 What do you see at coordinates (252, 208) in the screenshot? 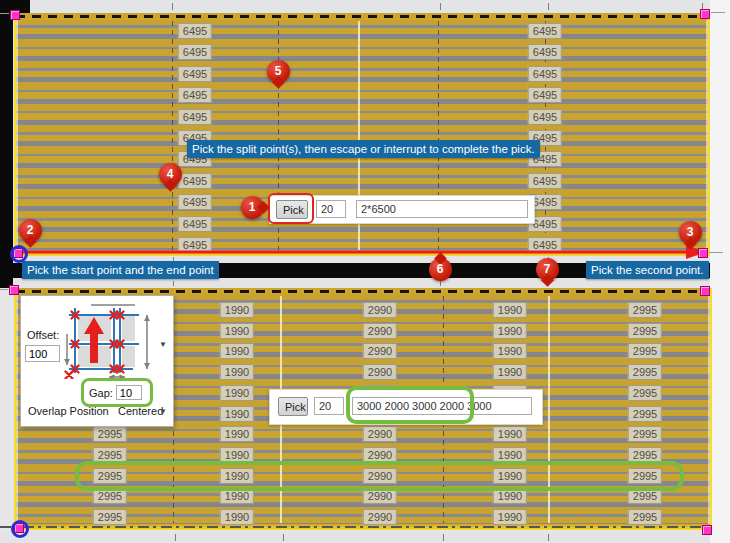
I see `callout-marker-1: 1` at bounding box center [252, 208].